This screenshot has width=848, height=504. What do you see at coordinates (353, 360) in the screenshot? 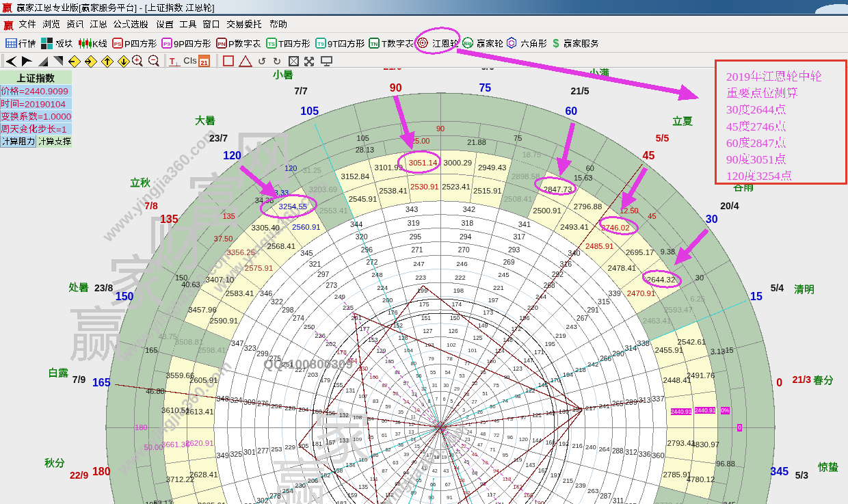
I see `svg-text: 154` at bounding box center [353, 360].